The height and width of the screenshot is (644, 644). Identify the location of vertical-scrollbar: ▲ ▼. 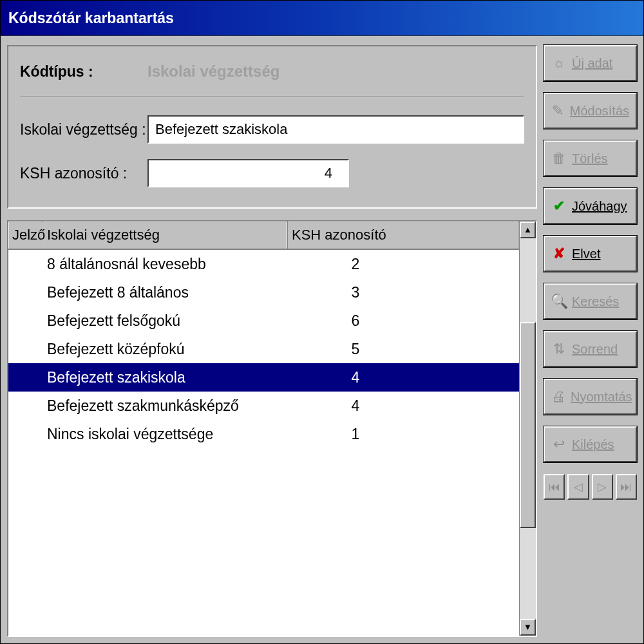
(527, 429).